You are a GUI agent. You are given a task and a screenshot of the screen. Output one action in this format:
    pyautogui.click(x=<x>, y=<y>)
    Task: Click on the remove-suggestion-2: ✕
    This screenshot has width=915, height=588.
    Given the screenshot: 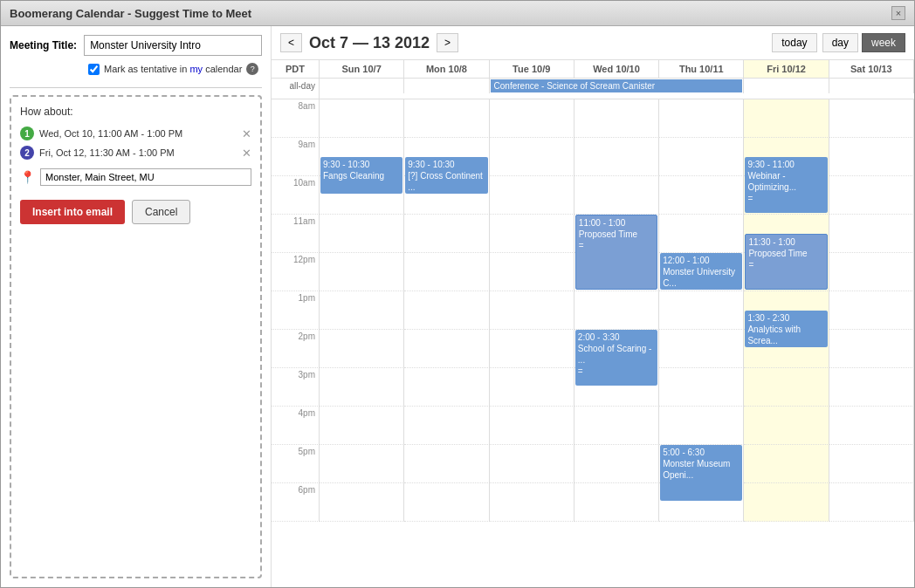 What is the action you would take?
    pyautogui.click(x=246, y=154)
    